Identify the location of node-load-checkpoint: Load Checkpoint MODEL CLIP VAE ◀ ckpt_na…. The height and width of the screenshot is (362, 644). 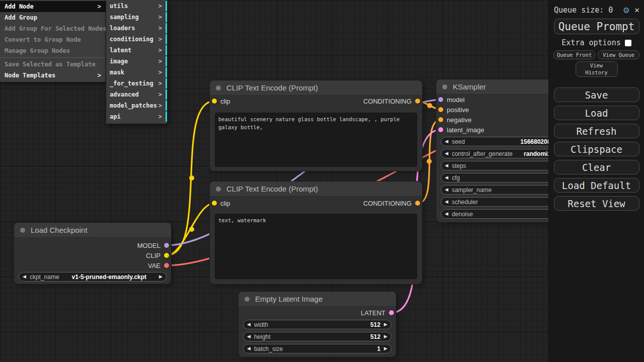
(93, 253).